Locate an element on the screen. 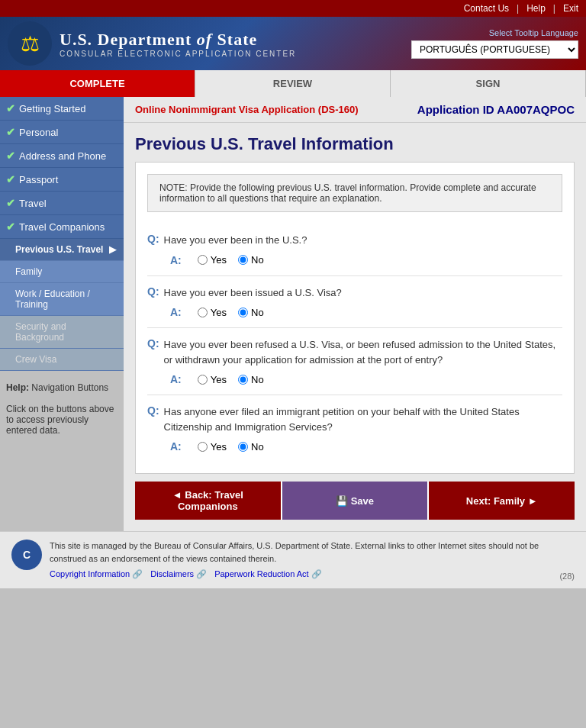  help-box: Help: Navigation Buttons Click on the bu… is located at coordinates (62, 409).